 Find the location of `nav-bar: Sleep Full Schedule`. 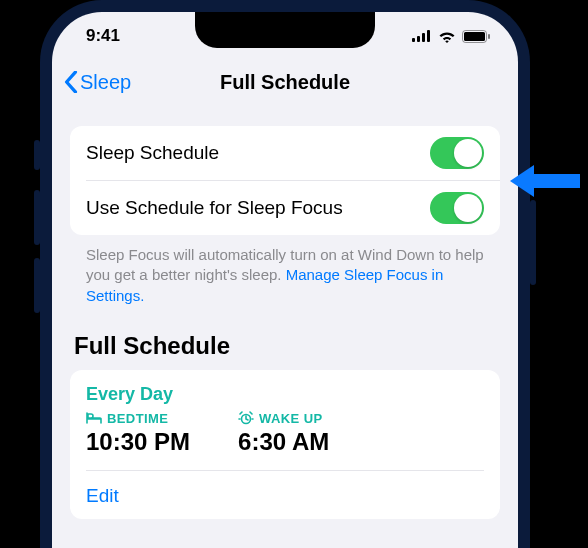

nav-bar: Sleep Full Schedule is located at coordinates (285, 82).